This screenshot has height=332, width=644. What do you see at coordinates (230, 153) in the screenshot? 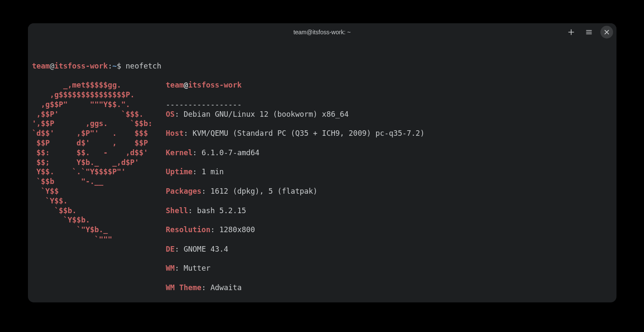
I see `info-value-text: 6.1.0-7-amd64` at bounding box center [230, 153].